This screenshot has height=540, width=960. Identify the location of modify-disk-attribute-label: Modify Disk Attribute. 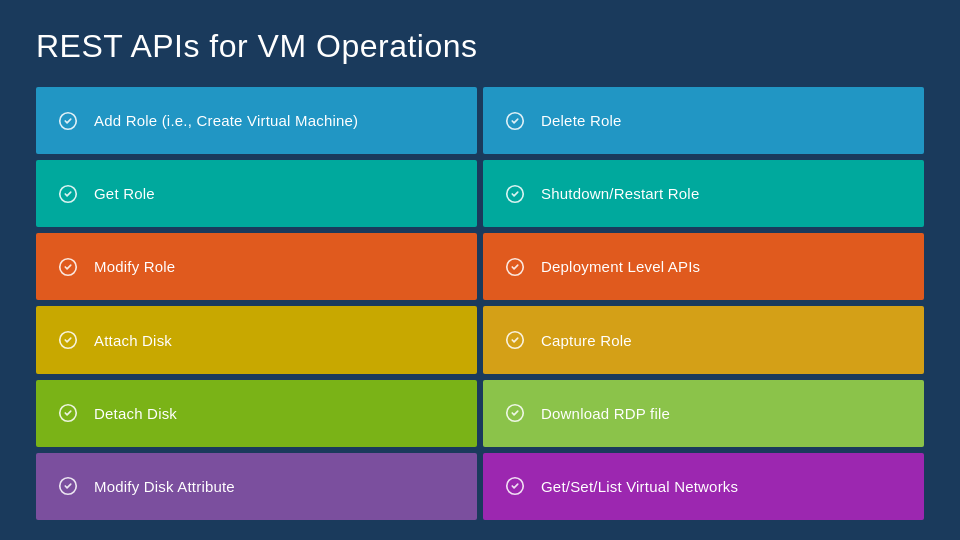
(164, 486).